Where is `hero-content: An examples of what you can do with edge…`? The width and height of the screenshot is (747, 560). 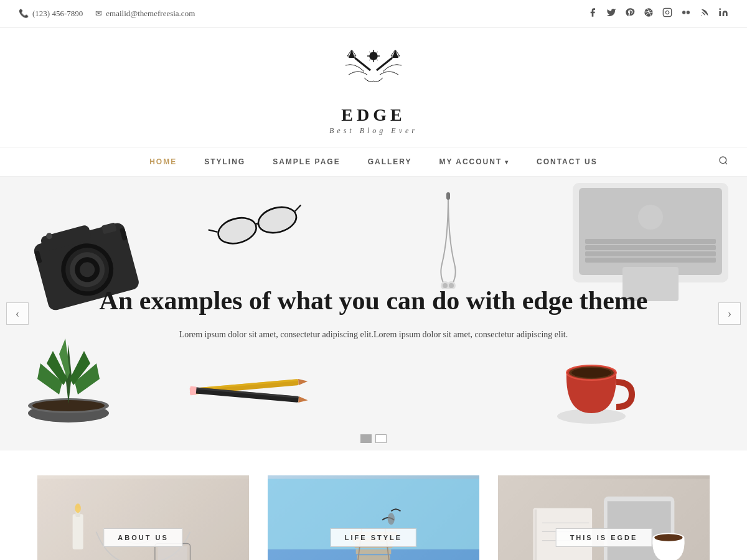
hero-content: An examples of what you can do with edge… is located at coordinates (374, 314).